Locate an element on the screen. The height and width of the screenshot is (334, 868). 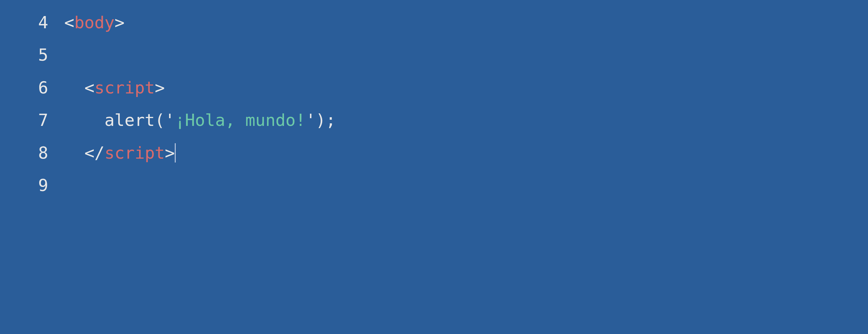
function-call: alert is located at coordinates (130, 120).